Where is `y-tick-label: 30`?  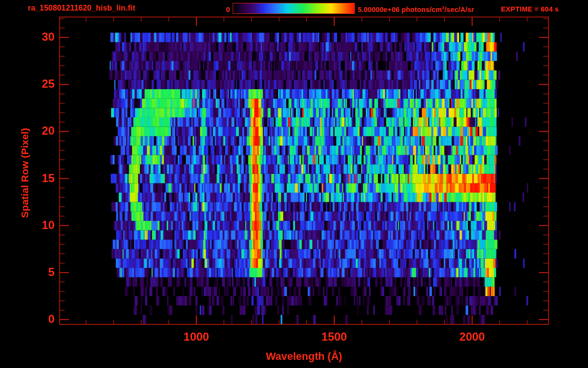 y-tick-label: 30 is located at coordinates (38, 37).